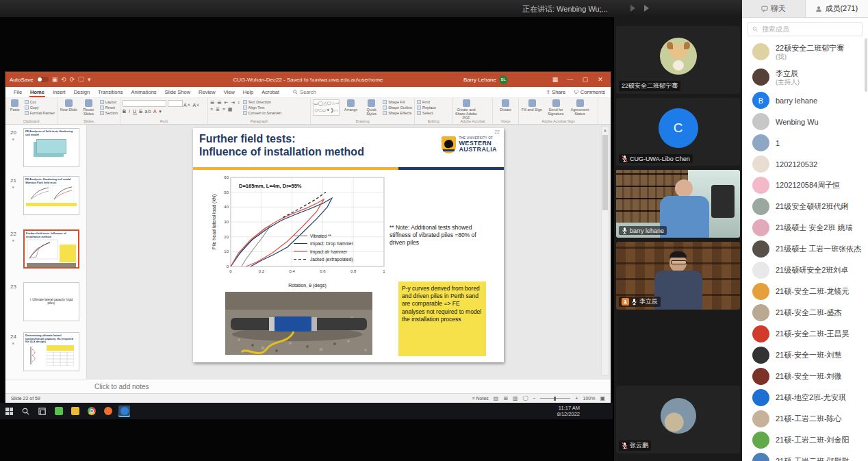 This screenshot has height=461, width=868. I want to click on video-tile-participant: 李立辰, so click(678, 275).